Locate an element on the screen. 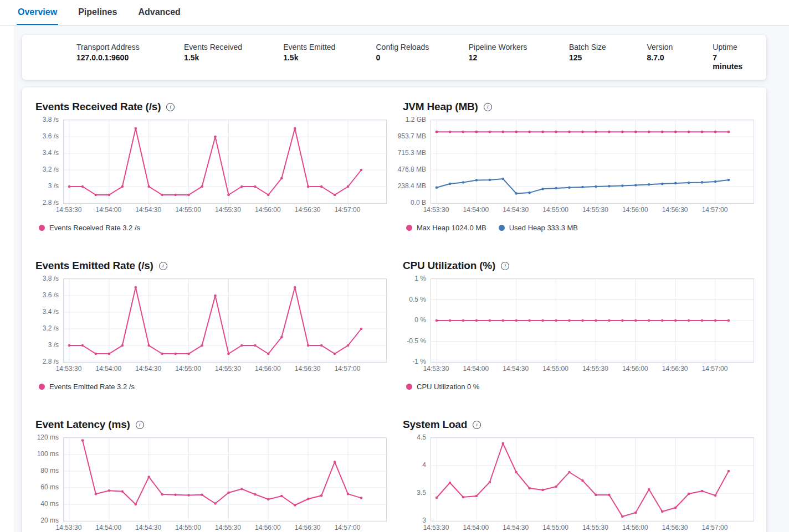  node-summary-bar: Transport Address 127.0.0.1:9600 Events … is located at coordinates (394, 58).